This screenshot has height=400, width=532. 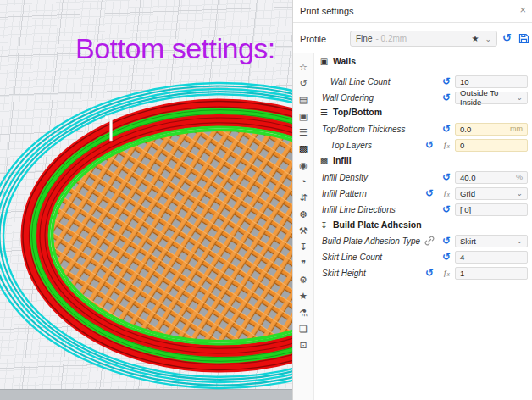 What do you see at coordinates (303, 132) in the screenshot?
I see `top-bottom-icon: ☰` at bounding box center [303, 132].